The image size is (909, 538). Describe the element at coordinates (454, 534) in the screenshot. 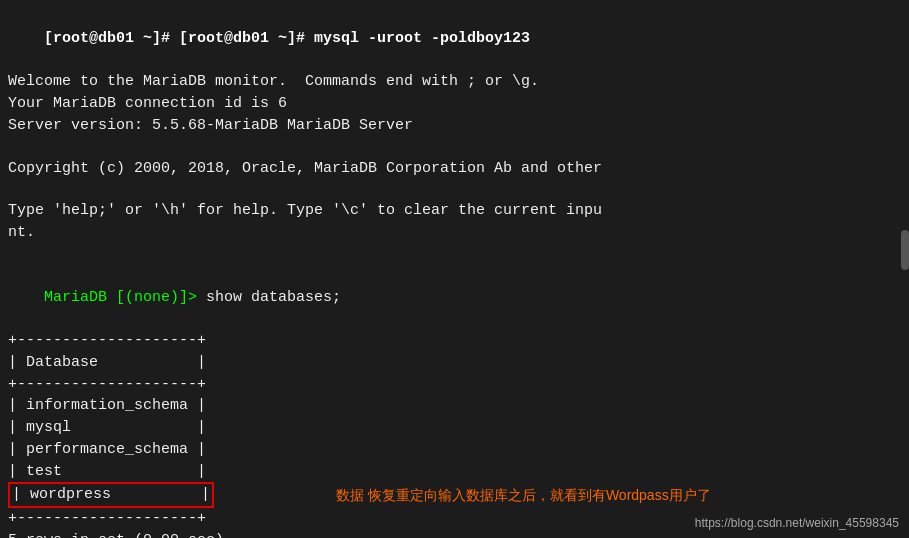

I see `rows-count-line: 5 rows in set (0.00 sec)` at that location.